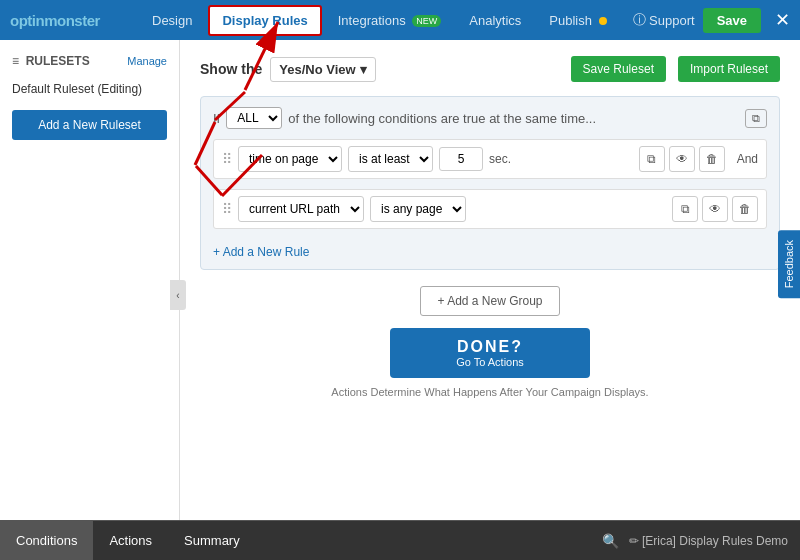 Image resolution: width=800 pixels, height=560 pixels. I want to click on rule-row: ⠿ time on page is at least sec. ⧉, so click(490, 159).